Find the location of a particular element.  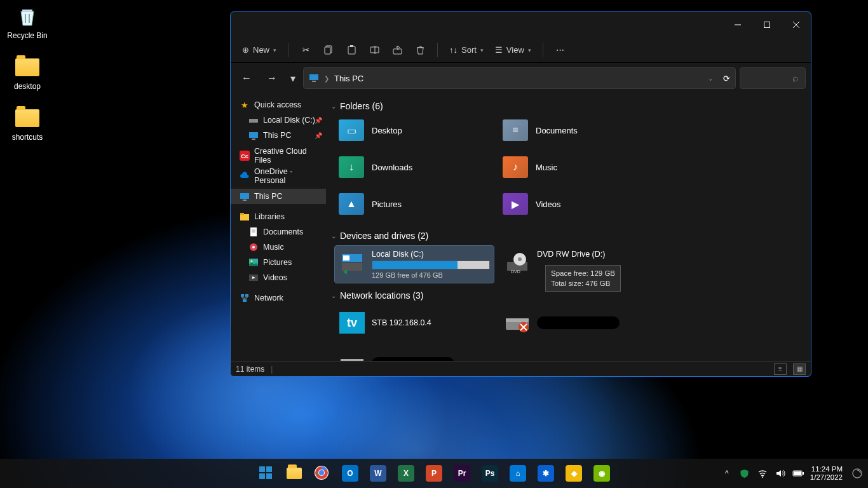

breadcrumb: This PC is located at coordinates (349, 79).